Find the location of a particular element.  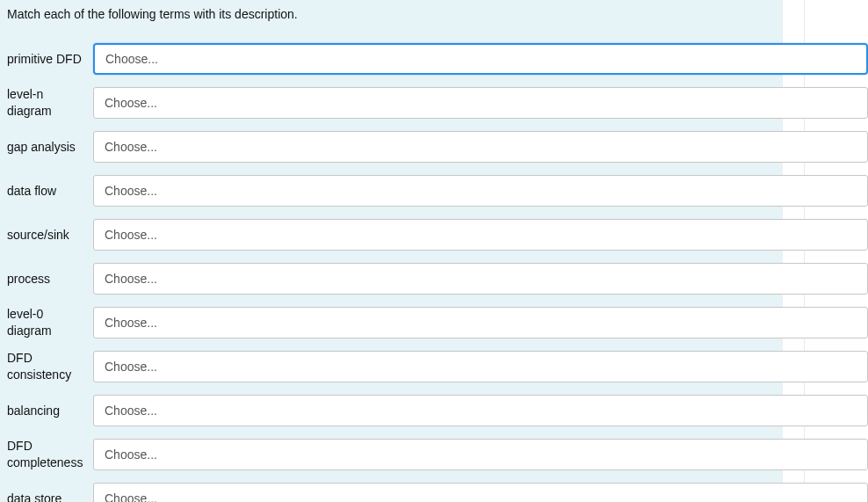

match-row: level-0 diagram Choose... is located at coordinates (391, 323).